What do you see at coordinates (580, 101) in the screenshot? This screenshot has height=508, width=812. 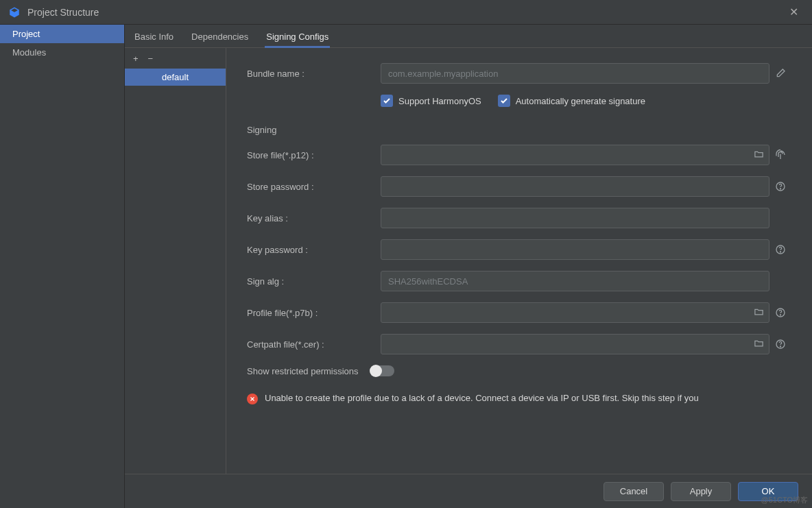 I see `label-auto-generate: Automatically generate signature` at bounding box center [580, 101].